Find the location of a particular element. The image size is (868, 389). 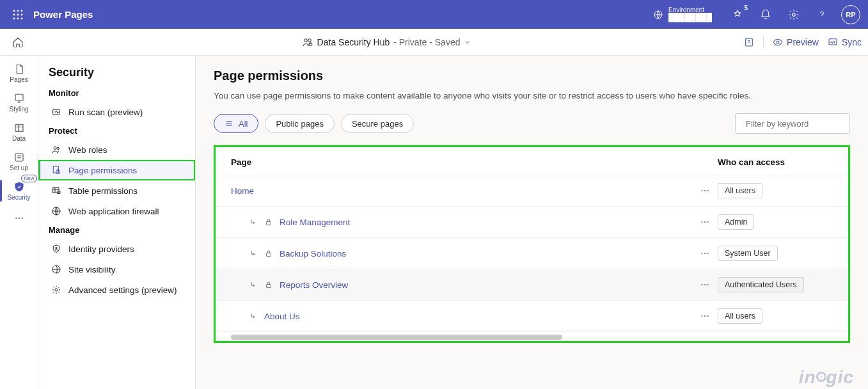

role-badge: Authenticated Users is located at coordinates (761, 285).